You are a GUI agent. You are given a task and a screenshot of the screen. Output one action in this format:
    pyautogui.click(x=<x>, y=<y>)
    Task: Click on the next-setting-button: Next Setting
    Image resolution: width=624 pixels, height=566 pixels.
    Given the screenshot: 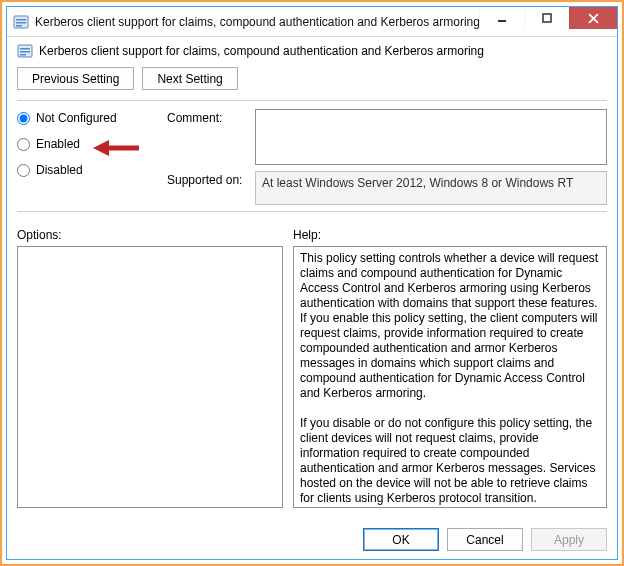 What is the action you would take?
    pyautogui.click(x=190, y=78)
    